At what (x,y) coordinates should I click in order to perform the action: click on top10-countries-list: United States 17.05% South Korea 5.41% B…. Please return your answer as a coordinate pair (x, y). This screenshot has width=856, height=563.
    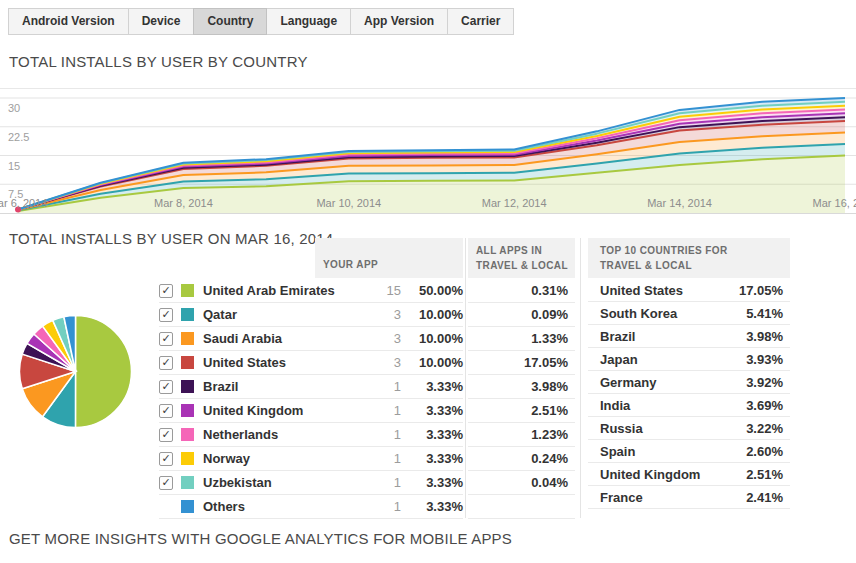
    Looking at the image, I should click on (689, 394).